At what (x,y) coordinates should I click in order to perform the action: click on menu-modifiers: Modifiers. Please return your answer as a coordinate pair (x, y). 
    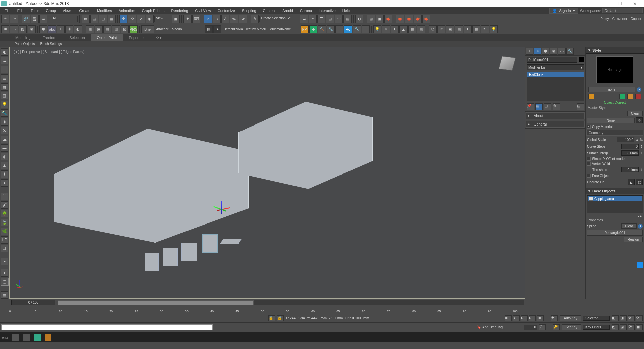
    Looking at the image, I should click on (105, 11).